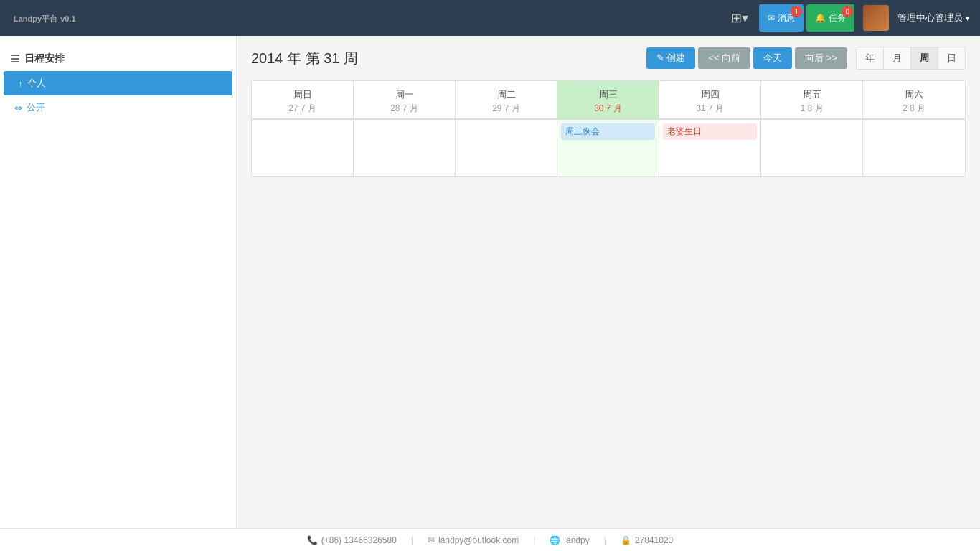 The width and height of the screenshot is (980, 551). I want to click on sidebar-title: ☰ 日程安排, so click(118, 59).